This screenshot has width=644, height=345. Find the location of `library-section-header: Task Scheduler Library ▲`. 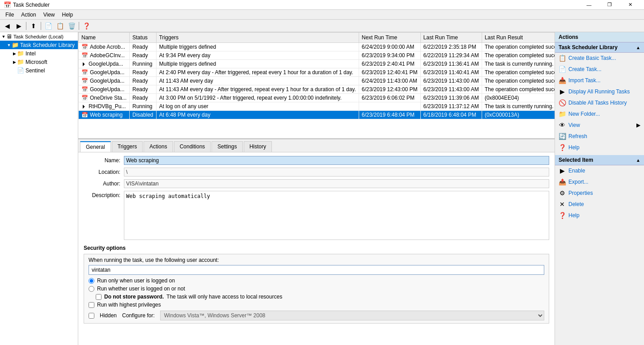

library-section-header: Task Scheduler Library ▲ is located at coordinates (599, 47).